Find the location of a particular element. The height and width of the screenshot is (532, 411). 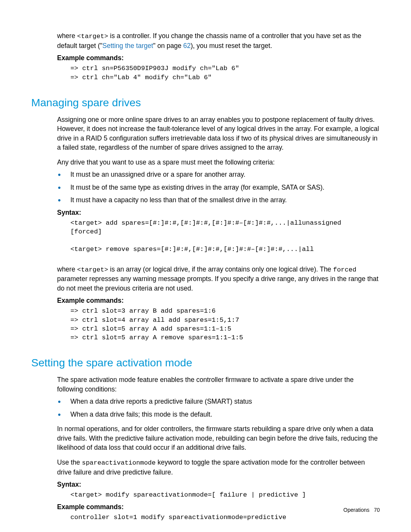

footer-section: Operations is located at coordinates (356, 510).